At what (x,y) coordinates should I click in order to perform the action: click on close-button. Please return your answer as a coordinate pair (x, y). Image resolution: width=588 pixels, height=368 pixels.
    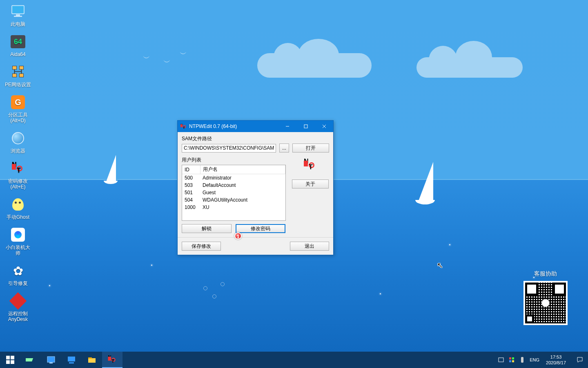
    Looking at the image, I should click on (324, 126).